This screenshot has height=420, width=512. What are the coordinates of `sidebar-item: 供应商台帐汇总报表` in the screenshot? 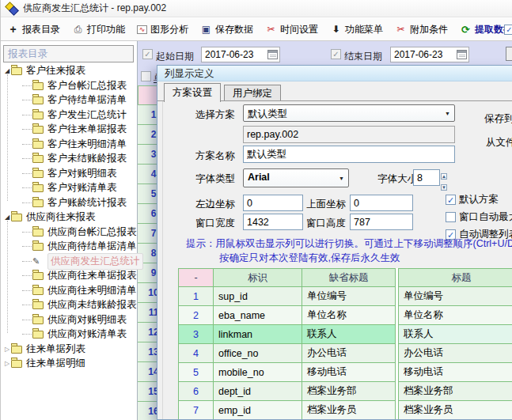 It's located at (70, 233).